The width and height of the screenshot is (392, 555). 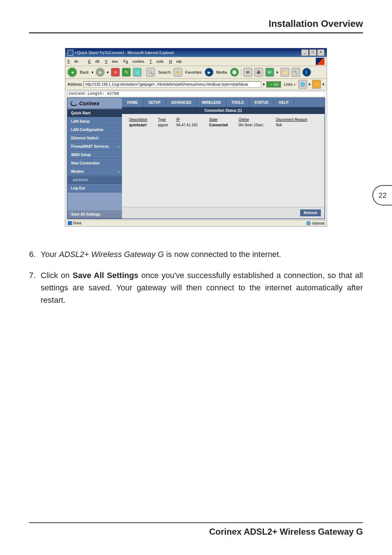 What do you see at coordinates (209, 72) in the screenshot?
I see `media-icon: ▶` at bounding box center [209, 72].